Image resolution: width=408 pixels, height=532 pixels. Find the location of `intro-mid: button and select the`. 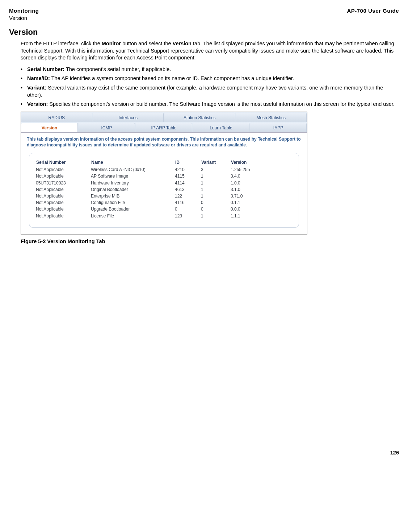

intro-mid: button and select the is located at coordinates (147, 43).